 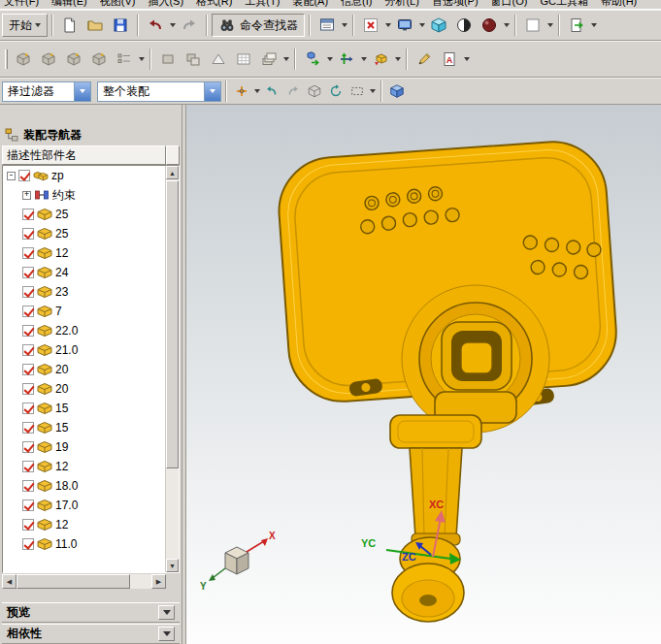 What do you see at coordinates (464, 25) in the screenshot?
I see `render-style-button` at bounding box center [464, 25].